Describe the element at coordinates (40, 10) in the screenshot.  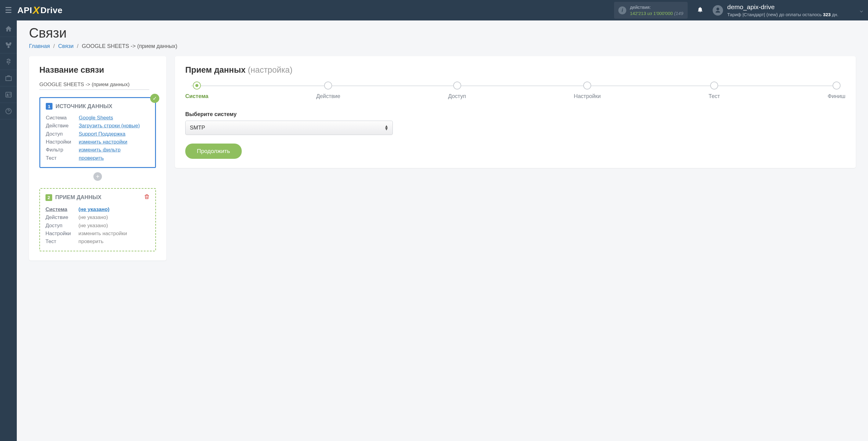
I see `logo: APIXDrive` at that location.